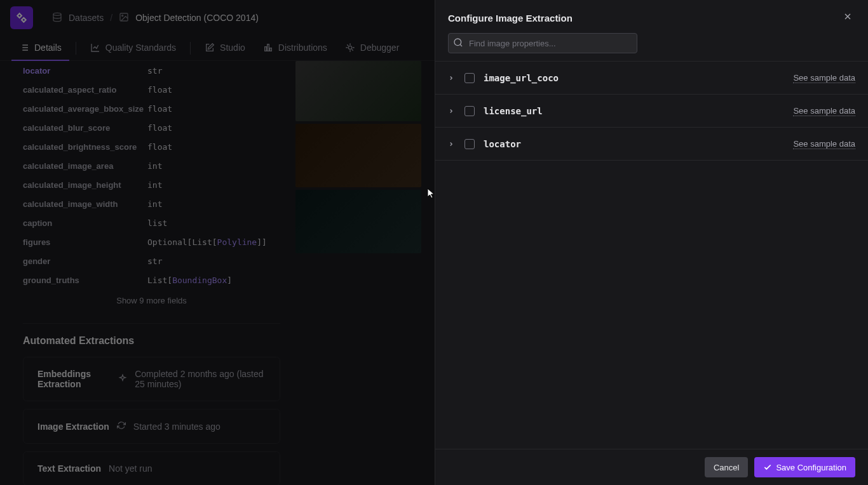 The width and height of the screenshot is (868, 485). Describe the element at coordinates (848, 17) in the screenshot. I see `close-icon` at that location.